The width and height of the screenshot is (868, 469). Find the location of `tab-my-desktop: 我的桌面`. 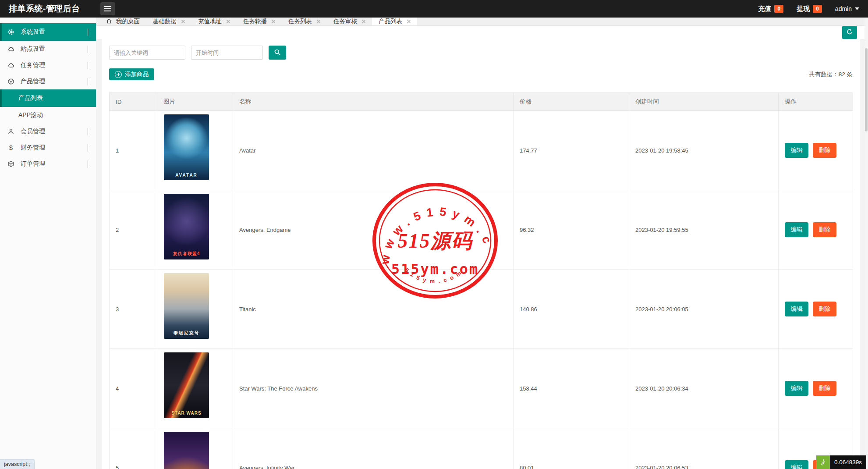

tab-my-desktop: 我的桌面 is located at coordinates (123, 21).